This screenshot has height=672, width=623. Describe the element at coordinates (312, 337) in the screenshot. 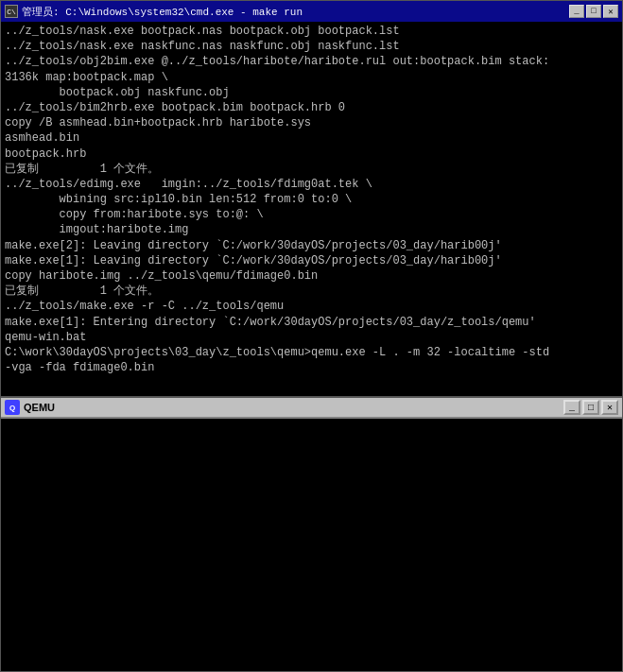

I see `cmd-line: qemu-win.bat` at that location.